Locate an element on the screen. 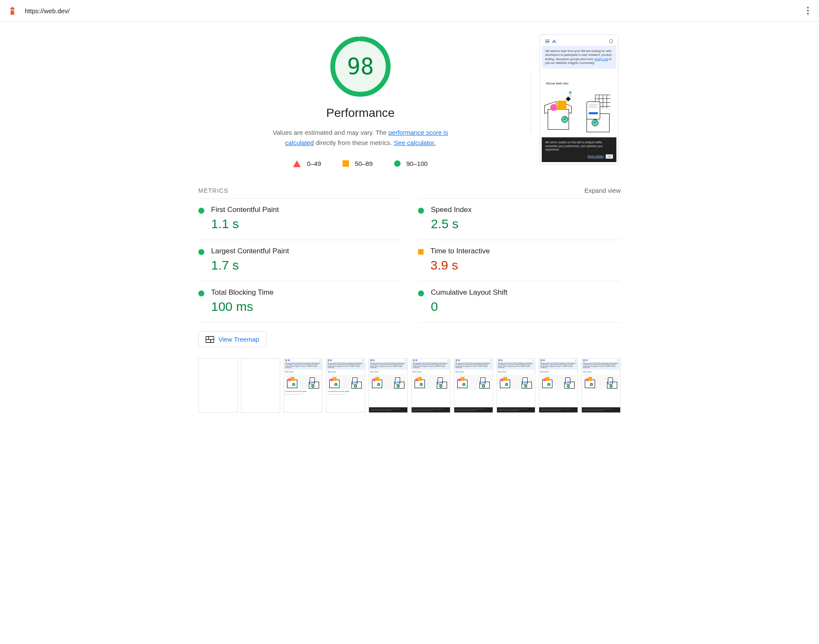 Image resolution: width=819 pixels, height=644 pixels. triangle-icon is located at coordinates (297, 164).